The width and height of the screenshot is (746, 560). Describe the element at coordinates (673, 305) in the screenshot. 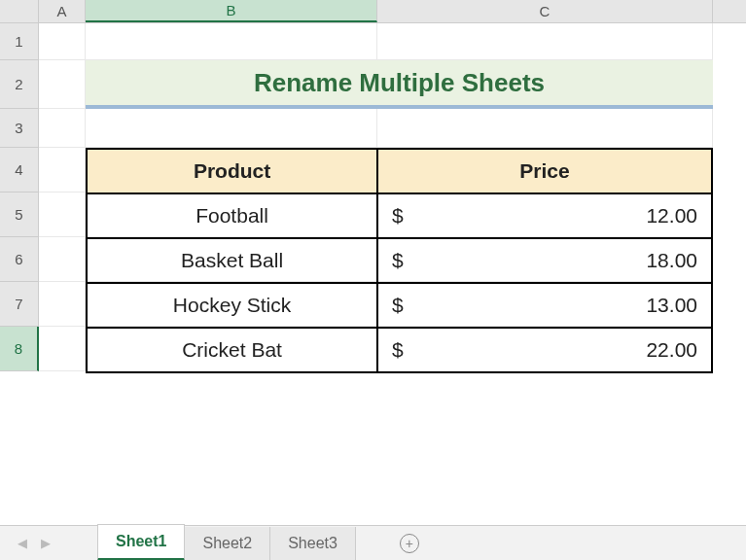

I see `price-value: 13.00` at that location.